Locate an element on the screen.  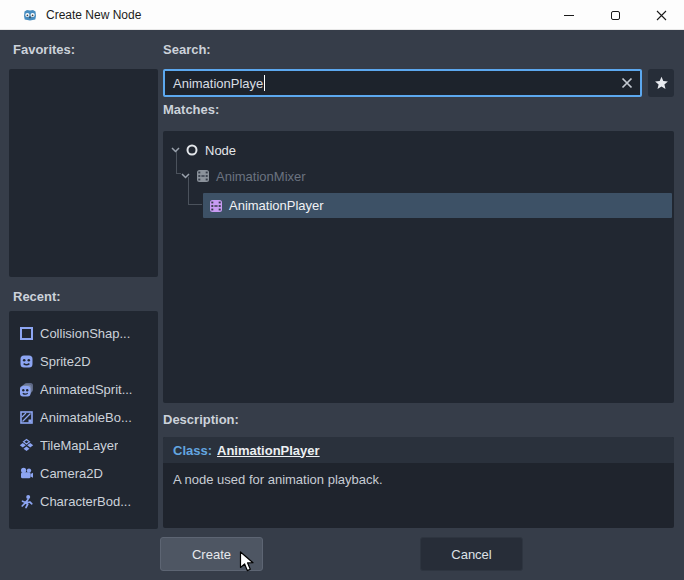
close-icon is located at coordinates (662, 16).